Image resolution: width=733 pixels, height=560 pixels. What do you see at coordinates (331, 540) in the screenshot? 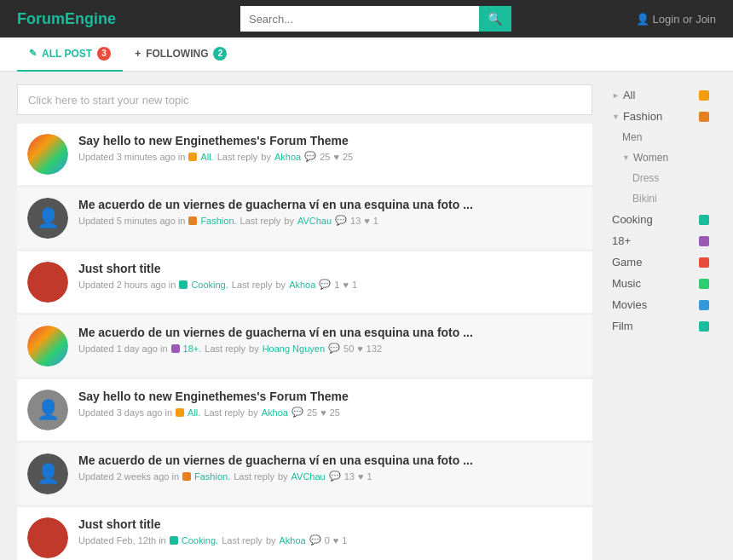
I see `post-meta: Updated Feb, 12th in Cooking. Last reply…` at bounding box center [331, 540].